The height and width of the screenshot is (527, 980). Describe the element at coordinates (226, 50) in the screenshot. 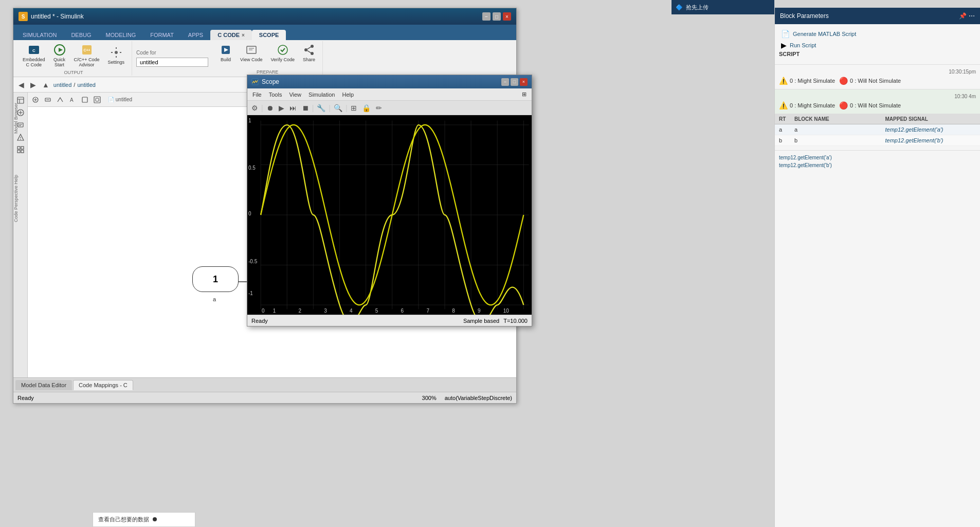

I see `build-icon` at that location.